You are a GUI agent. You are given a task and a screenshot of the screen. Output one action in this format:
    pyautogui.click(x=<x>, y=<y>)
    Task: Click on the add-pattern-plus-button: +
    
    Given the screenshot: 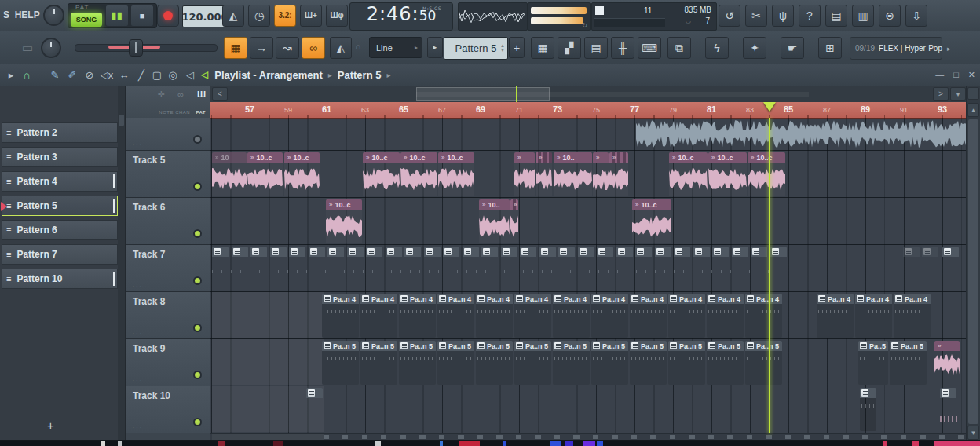 What is the action you would take?
    pyautogui.click(x=50, y=426)
    